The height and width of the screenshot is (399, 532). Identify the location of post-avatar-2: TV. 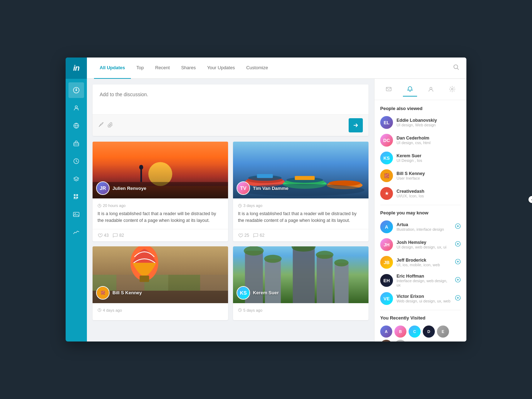
(243, 188).